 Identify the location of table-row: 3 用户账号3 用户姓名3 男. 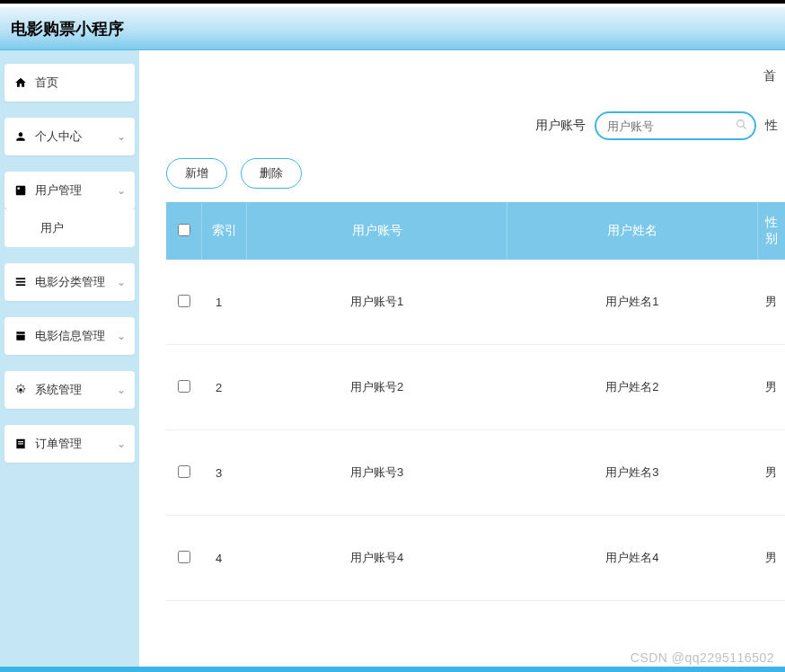
(476, 473).